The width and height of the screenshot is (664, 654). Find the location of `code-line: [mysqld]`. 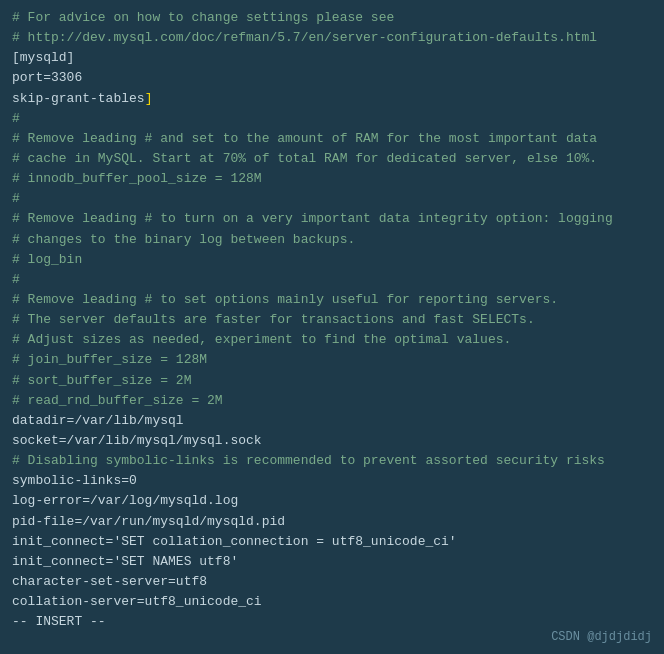

code-line: [mysqld] is located at coordinates (332, 58).